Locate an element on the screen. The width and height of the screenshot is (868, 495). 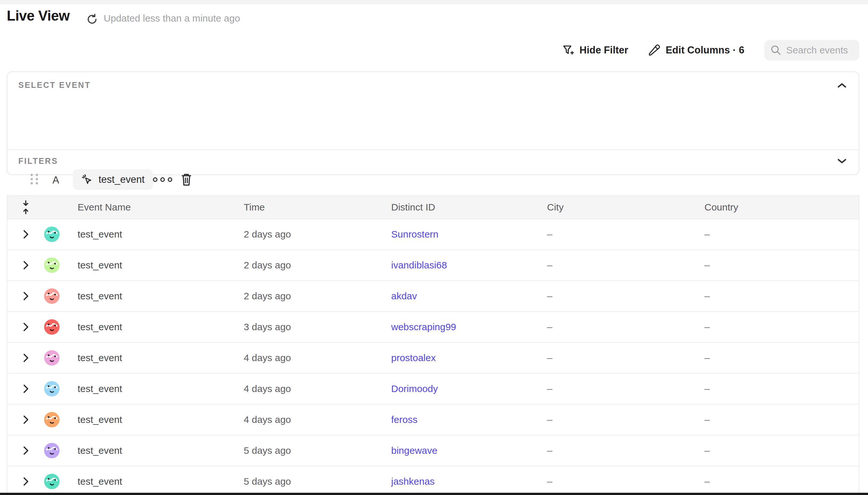
event-letter: A is located at coordinates (56, 180).